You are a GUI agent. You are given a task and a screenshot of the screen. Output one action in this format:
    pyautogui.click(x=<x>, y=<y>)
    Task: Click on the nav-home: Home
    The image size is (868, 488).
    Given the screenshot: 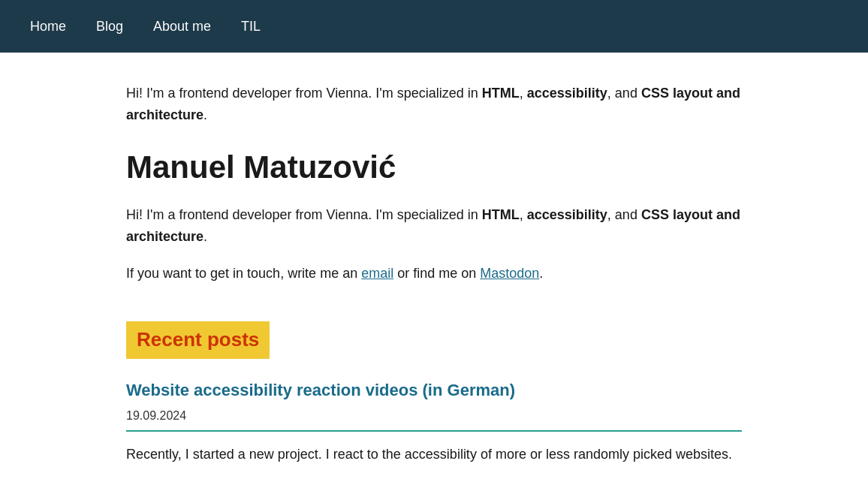 What is the action you would take?
    pyautogui.click(x=48, y=27)
    